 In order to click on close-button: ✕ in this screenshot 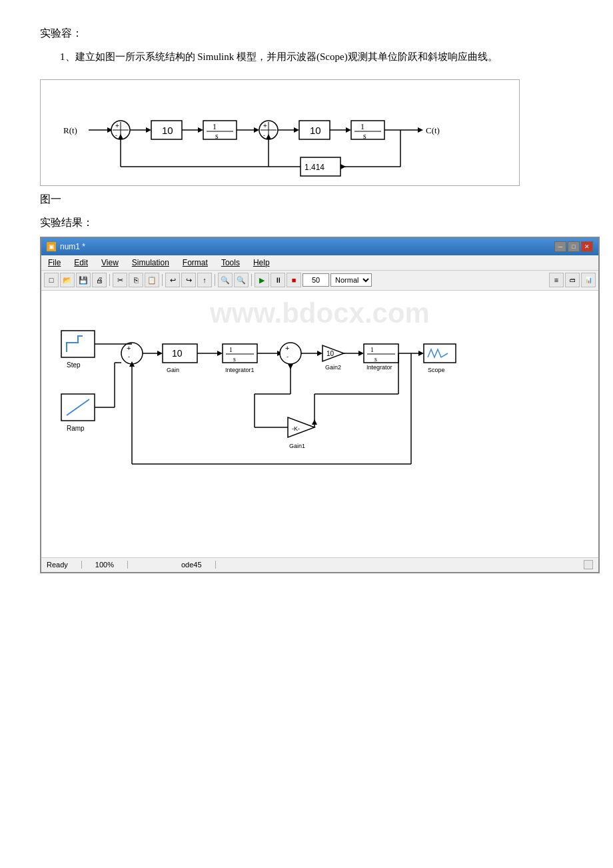, I will do `click(587, 247)`.